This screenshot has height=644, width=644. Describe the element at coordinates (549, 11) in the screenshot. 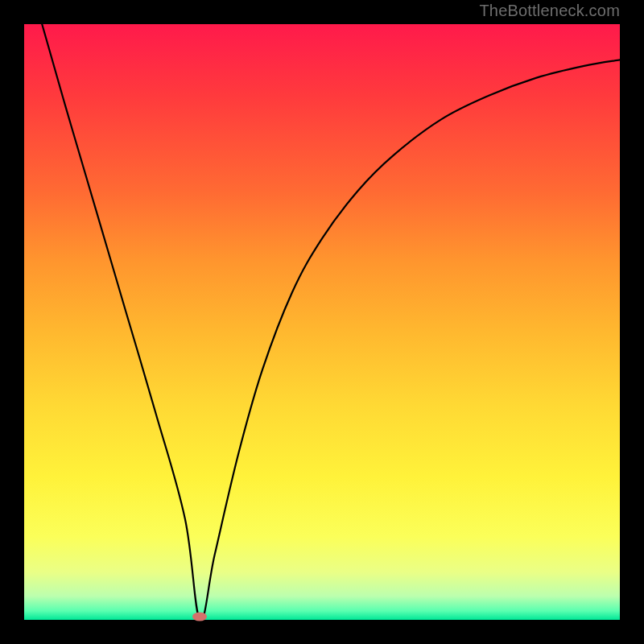

I see `watermark-text: TheBottleneck.com` at that location.